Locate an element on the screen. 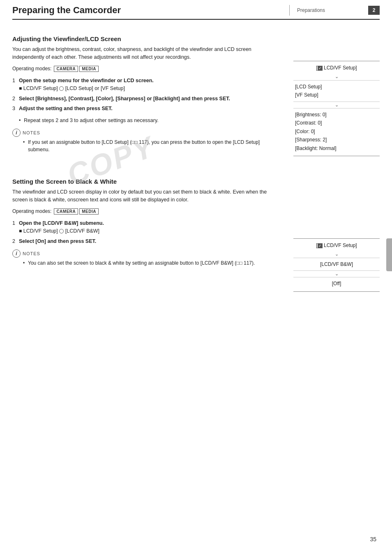 The height and width of the screenshot is (554, 392). menu-item-contrast: [Contrast: 0] is located at coordinates (337, 123).